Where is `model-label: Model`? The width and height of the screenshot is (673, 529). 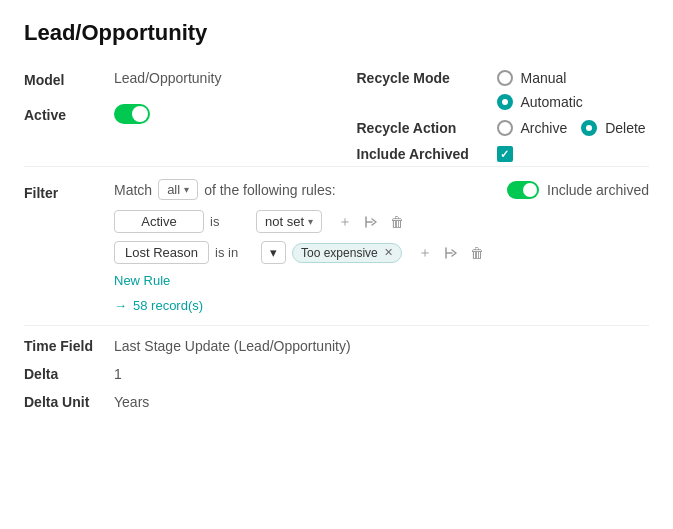 model-label: Model is located at coordinates (69, 79).